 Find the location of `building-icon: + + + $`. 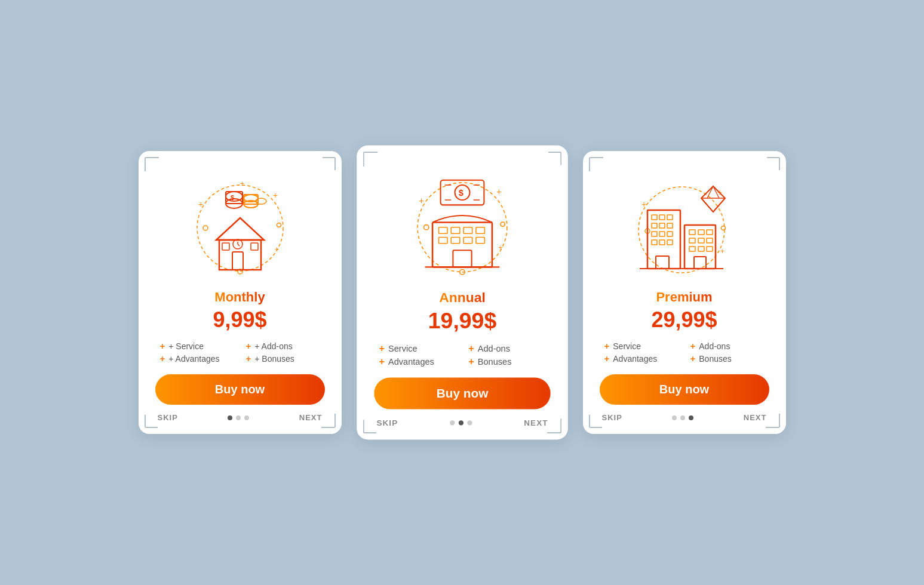

building-icon: + + + $ is located at coordinates (462, 222).